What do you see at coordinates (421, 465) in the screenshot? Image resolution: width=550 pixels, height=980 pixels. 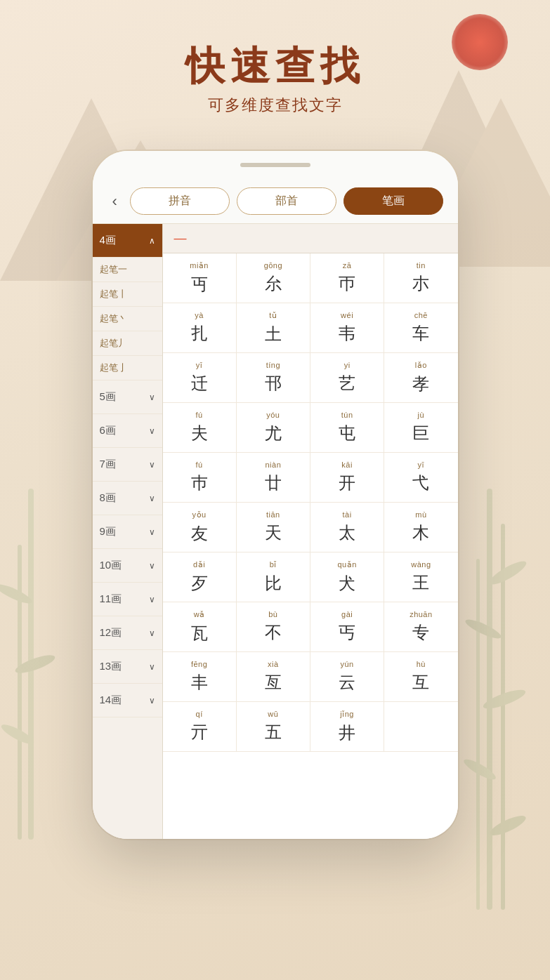 I see `pinyin-4-3: yī` at bounding box center [421, 465].